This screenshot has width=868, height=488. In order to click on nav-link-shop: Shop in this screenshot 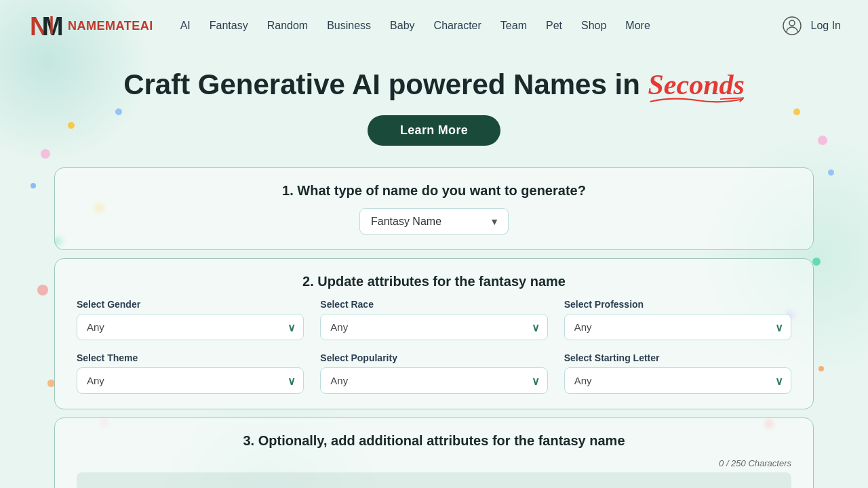, I will do `click(594, 26)`.